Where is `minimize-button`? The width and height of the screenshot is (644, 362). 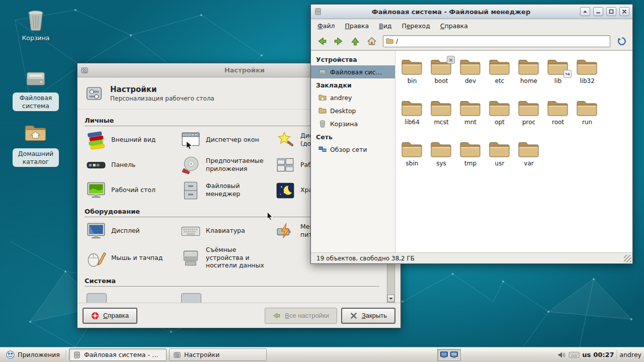
minimize-button is located at coordinates (598, 12).